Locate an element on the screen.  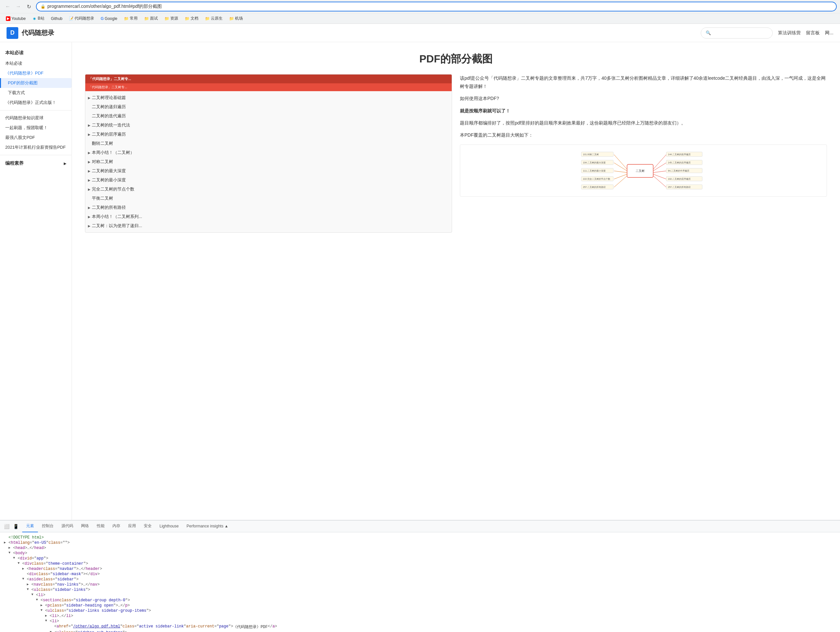
code-line-aside: <aside class="sidebar"> is located at coordinates (420, 579).